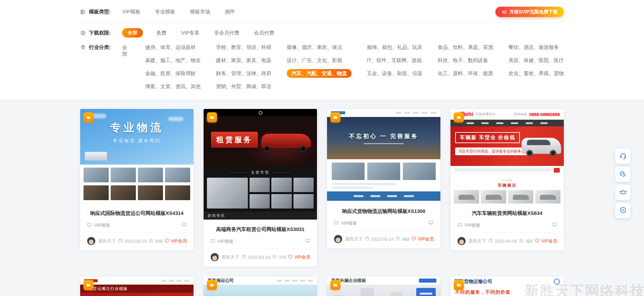 The image size is (644, 296). What do you see at coordinates (384, 286) in the screenshot?
I see `template-card-partial: 房屋补漏企业模板` at bounding box center [384, 286].